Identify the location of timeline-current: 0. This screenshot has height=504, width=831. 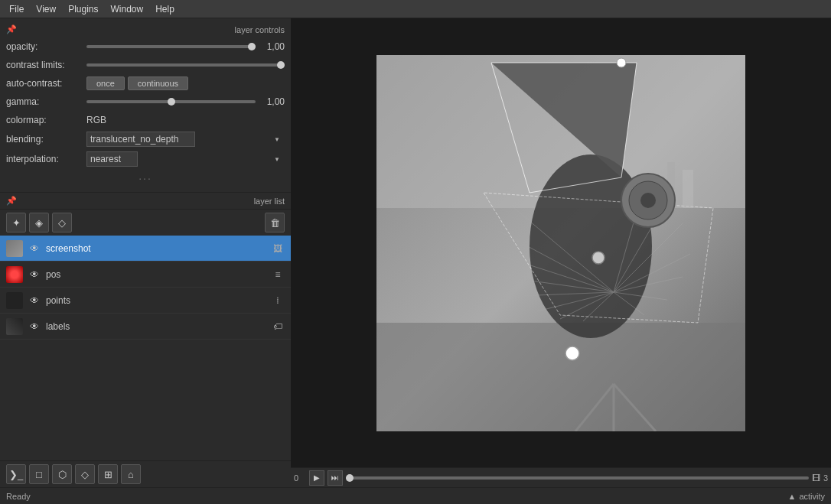
(300, 478).